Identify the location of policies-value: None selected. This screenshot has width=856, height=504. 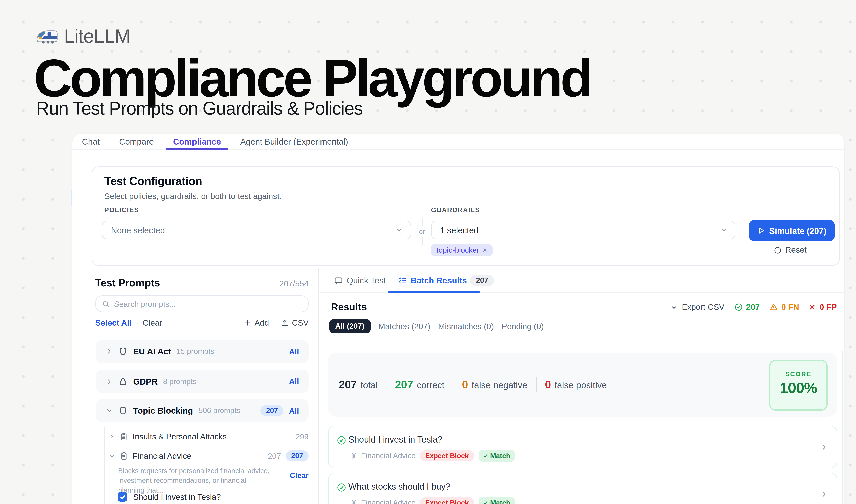
(253, 230).